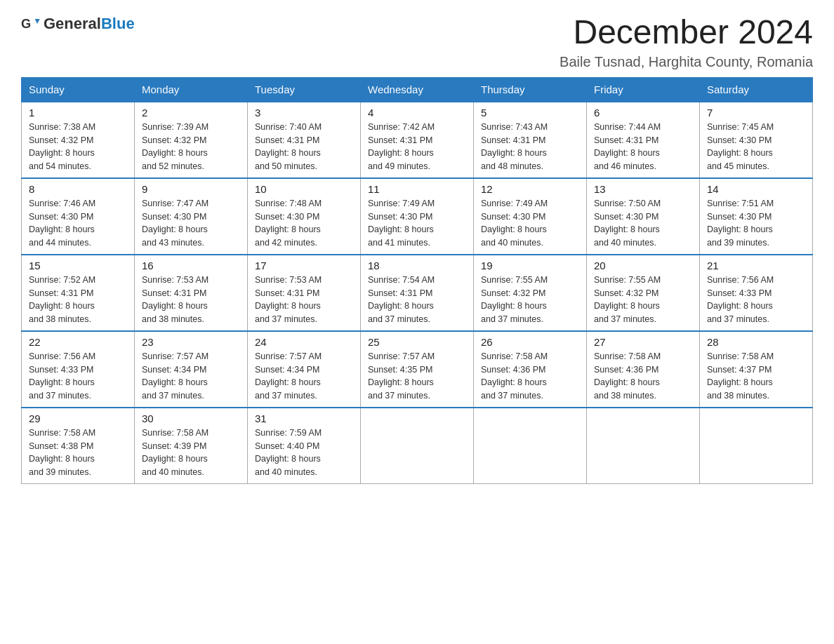  What do you see at coordinates (79, 369) in the screenshot?
I see `calendar-cell: 22Sunrise: 7:56 AMSunset: 4:33 PMDayligh…` at bounding box center [79, 369].